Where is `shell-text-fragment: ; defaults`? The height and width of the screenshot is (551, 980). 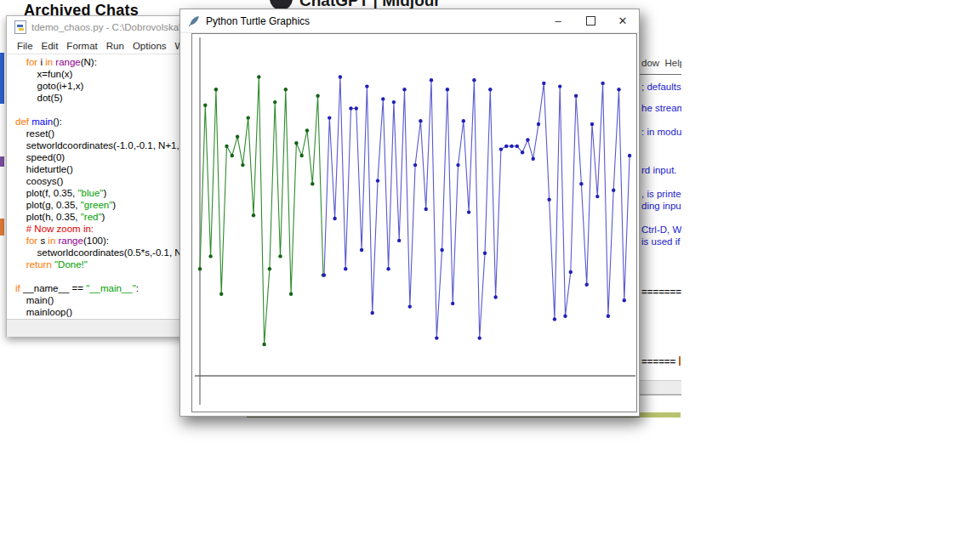 shell-text-fragment: ; defaults is located at coordinates (662, 87).